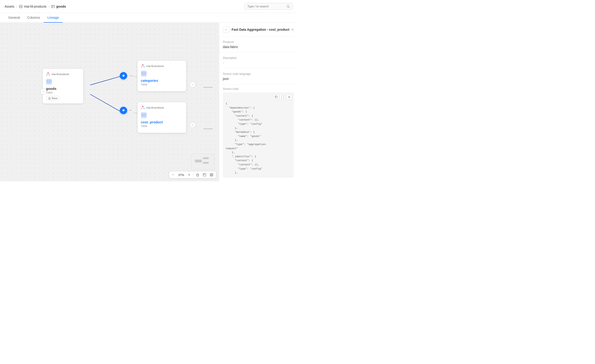  I want to click on panel-title: Fast Data Aggregation - cost_product, so click(261, 29).